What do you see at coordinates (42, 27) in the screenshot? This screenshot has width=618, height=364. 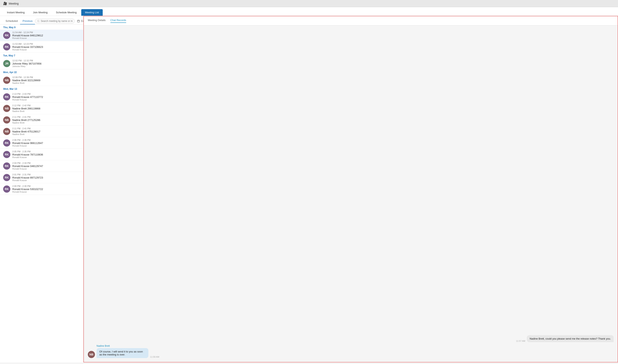 I see `date-group-thu-may-9: Thu, May 9` at bounding box center [42, 27].